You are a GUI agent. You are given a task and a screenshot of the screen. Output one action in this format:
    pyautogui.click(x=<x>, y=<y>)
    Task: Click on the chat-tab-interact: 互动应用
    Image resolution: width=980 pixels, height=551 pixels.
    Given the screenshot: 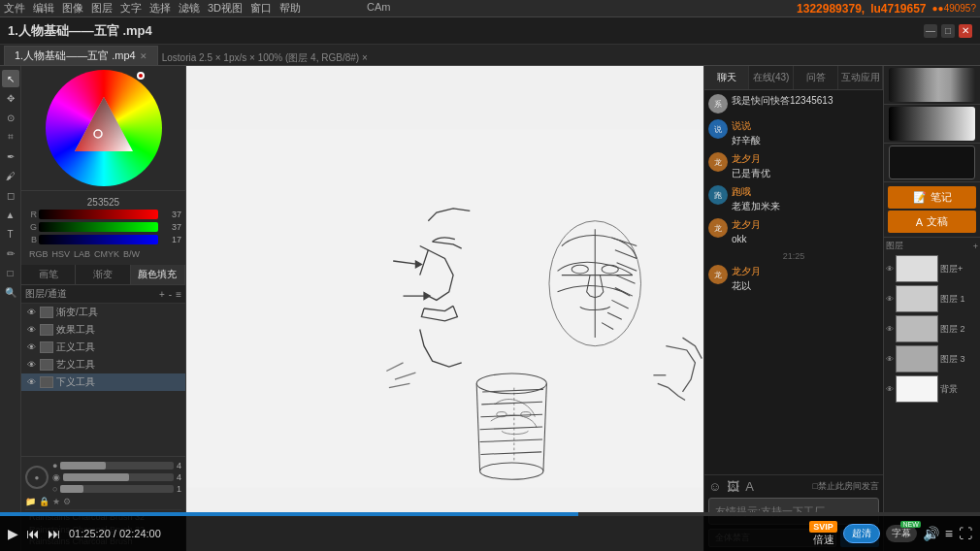 What is the action you would take?
    pyautogui.click(x=861, y=78)
    